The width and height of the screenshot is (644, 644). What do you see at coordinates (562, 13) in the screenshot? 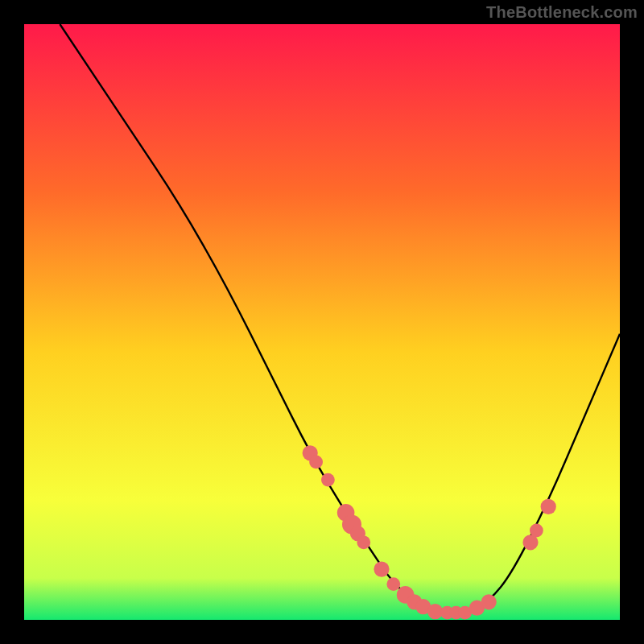
I see `watermark-text: TheBottleneck.com` at bounding box center [562, 13].